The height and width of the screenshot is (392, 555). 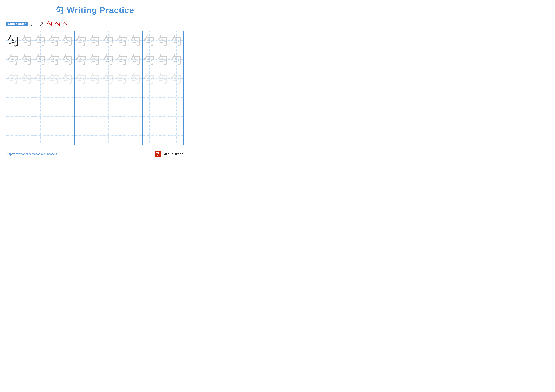 What do you see at coordinates (32, 154) in the screenshot?
I see `footer-url: https://www.strokeorder.com/chinese/匀` at bounding box center [32, 154].